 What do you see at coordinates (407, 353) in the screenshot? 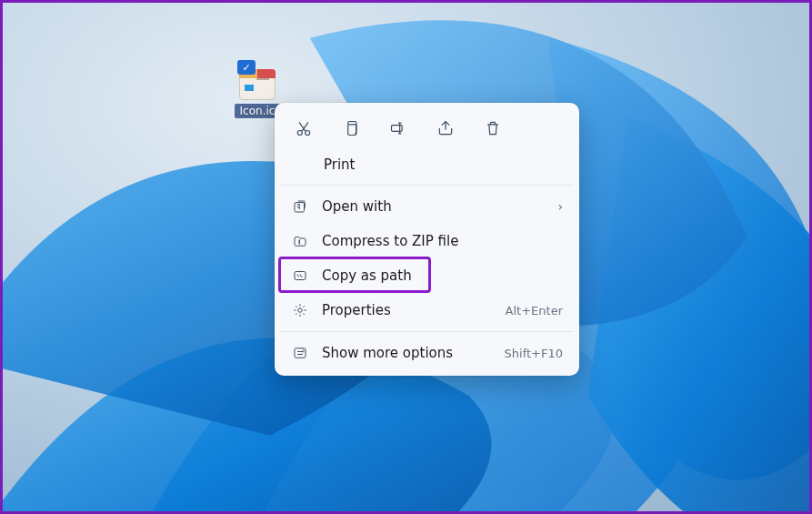
I see `menu-label: Show more options` at bounding box center [407, 353].